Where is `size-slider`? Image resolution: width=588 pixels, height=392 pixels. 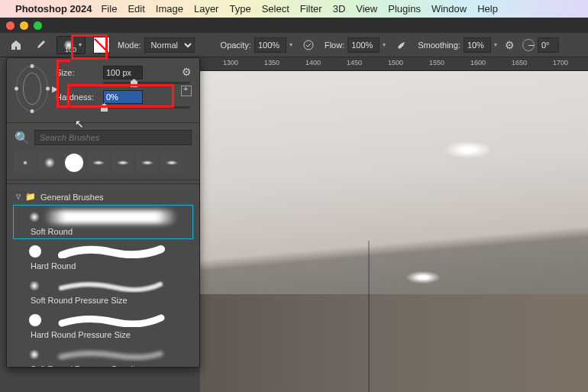 size-slider is located at coordinates (147, 83).